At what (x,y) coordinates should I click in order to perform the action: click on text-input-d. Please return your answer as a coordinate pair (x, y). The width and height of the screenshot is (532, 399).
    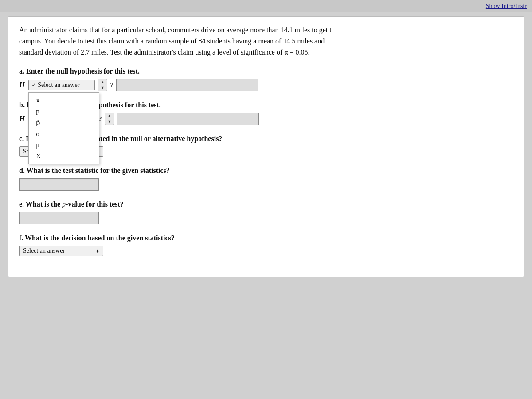
    Looking at the image, I should click on (59, 184).